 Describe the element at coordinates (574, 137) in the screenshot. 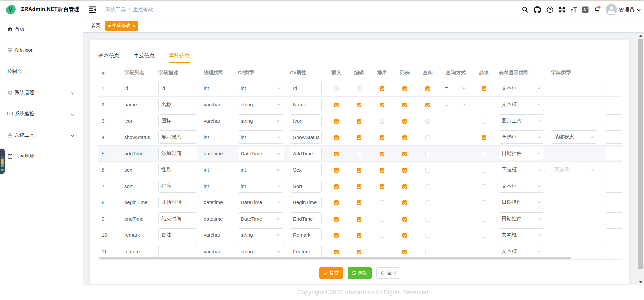

I see `dict-type-select: 系统状态` at that location.